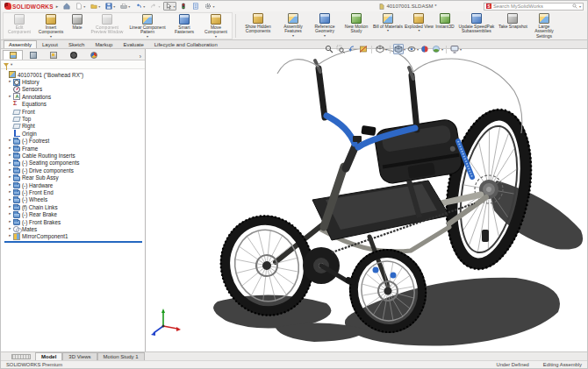  What do you see at coordinates (75, 200) in the screenshot?
I see `tree-item-wheels: ▸(-) Wheels` at bounding box center [75, 200].